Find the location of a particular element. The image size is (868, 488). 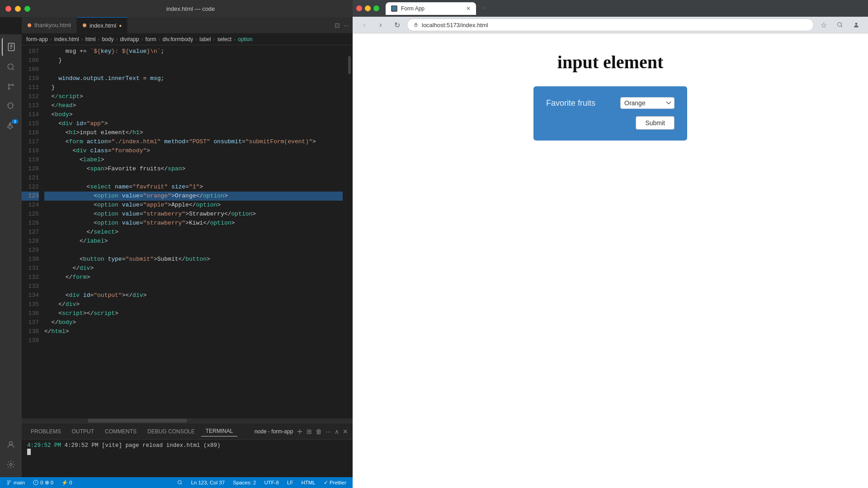

bc-sep-2: › is located at coordinates (82, 39).